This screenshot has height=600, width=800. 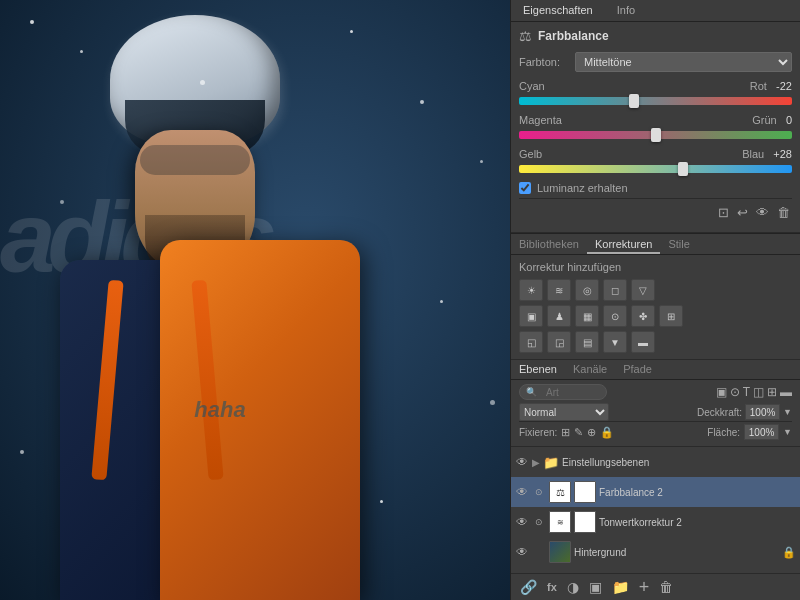 I want to click on layer-name-farbbalance-2: Farbbalance 2, so click(x=698, y=492).